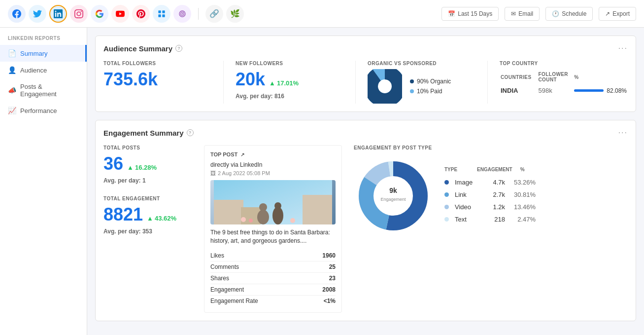  I want to click on total-posts-value: 36, so click(113, 164).